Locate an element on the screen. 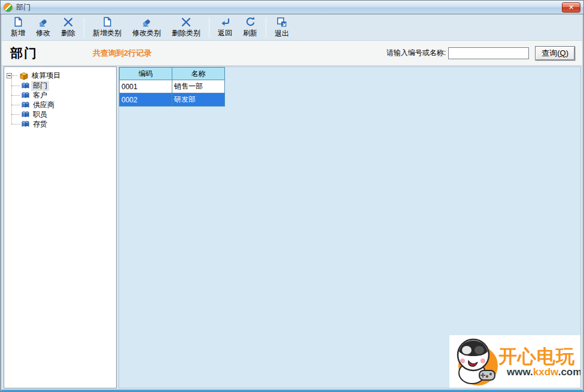  collapse-minus-icon is located at coordinates (10, 75).